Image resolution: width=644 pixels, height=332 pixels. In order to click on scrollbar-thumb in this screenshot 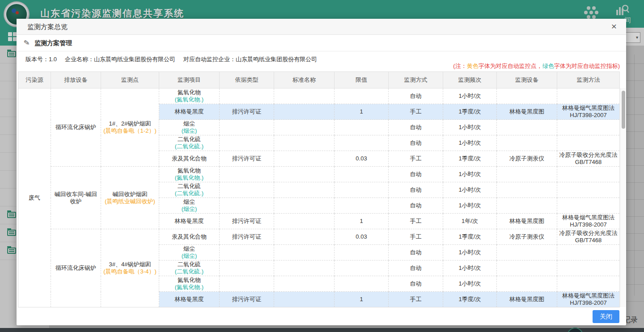, I will do `click(623, 110)`.